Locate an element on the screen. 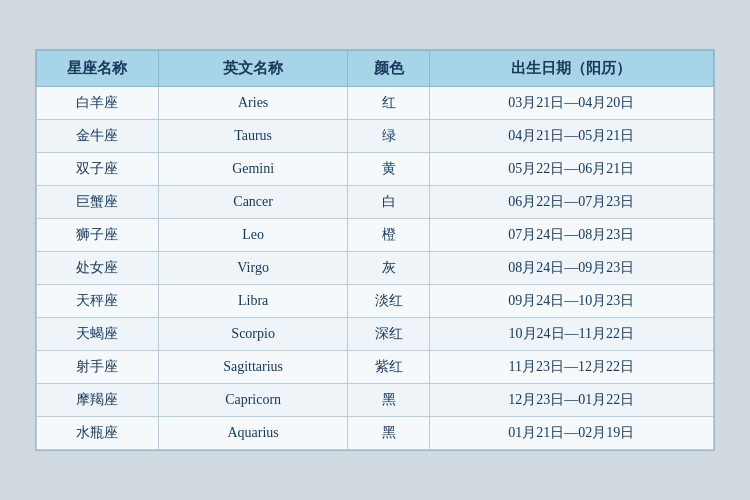 The width and height of the screenshot is (750, 500). cell-color: 红 is located at coordinates (388, 104).